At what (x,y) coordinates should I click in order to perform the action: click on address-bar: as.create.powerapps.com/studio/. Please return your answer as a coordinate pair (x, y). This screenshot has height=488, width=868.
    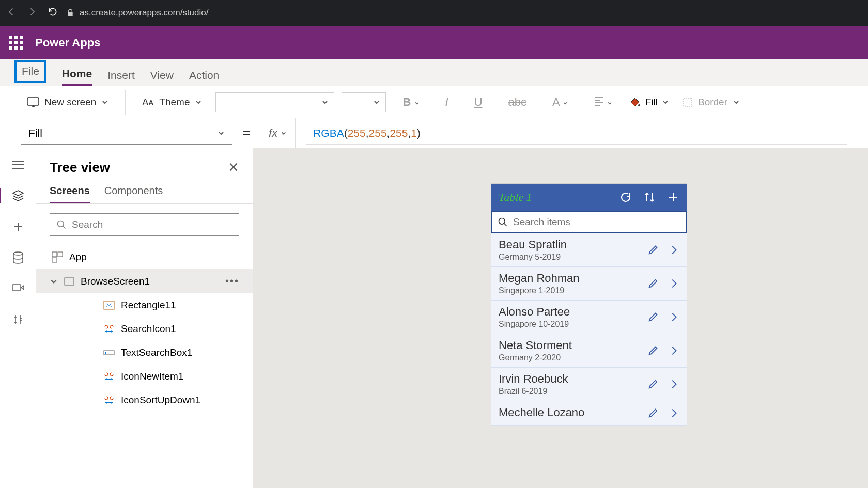
    Looking at the image, I should click on (137, 13).